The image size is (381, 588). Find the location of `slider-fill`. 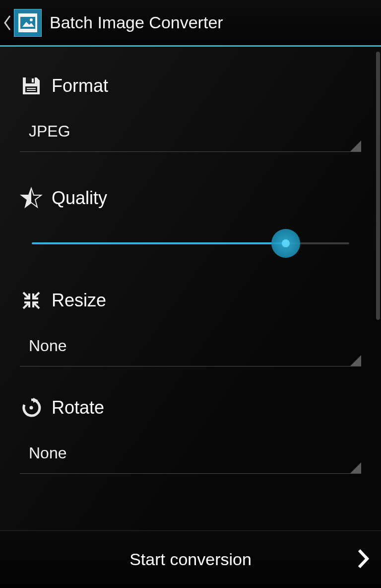

slider-fill is located at coordinates (159, 243).